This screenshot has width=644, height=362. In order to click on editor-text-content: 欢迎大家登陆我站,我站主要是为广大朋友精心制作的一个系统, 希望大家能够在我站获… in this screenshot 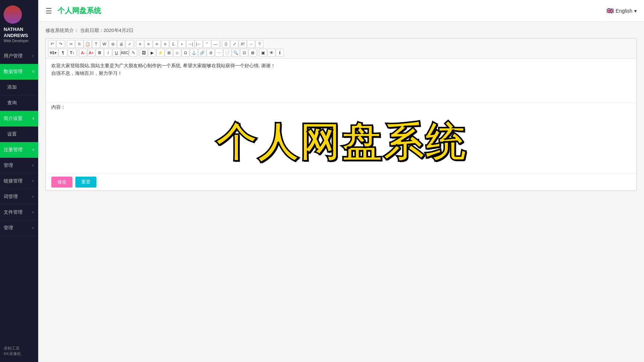, I will do `click(341, 80)`.